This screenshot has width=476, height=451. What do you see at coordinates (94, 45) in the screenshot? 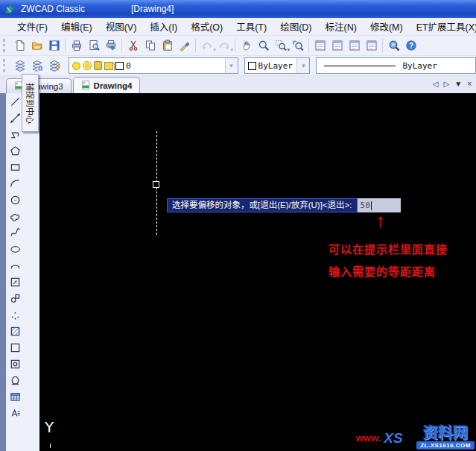
I see `print-preview-icon` at bounding box center [94, 45].